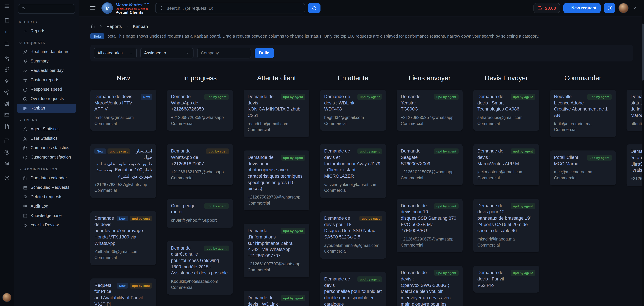  I want to click on category-select: All categories, so click(115, 53).